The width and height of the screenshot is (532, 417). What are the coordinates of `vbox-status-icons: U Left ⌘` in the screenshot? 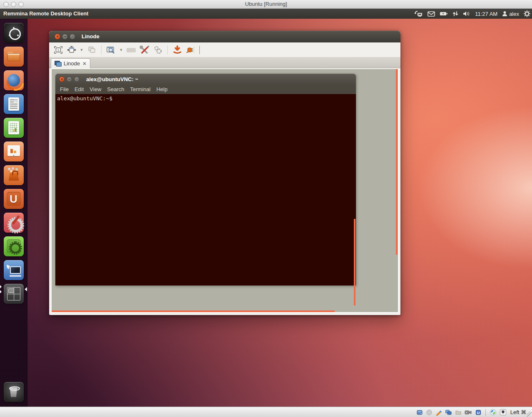 It's located at (471, 412).